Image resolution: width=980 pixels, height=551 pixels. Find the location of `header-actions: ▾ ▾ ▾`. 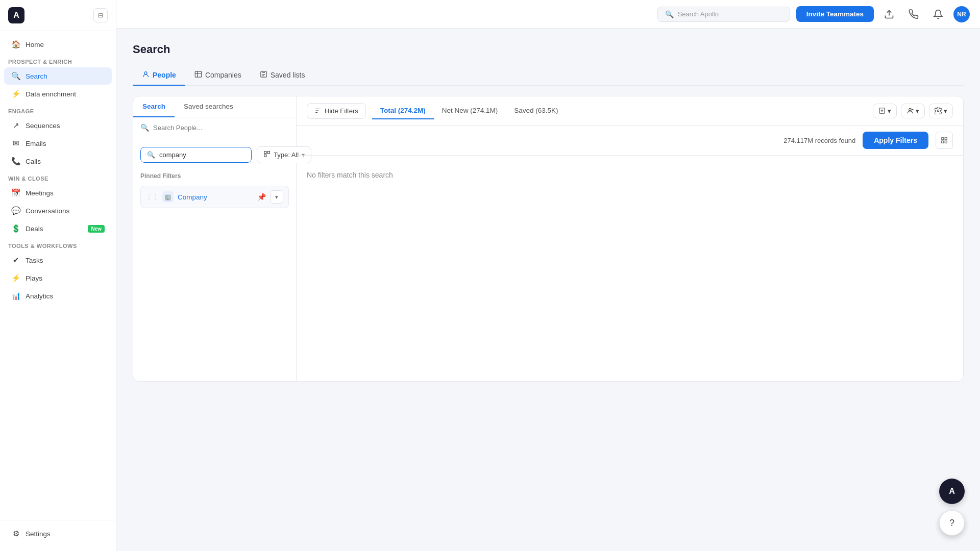

header-actions: ▾ ▾ ▾ is located at coordinates (913, 111).